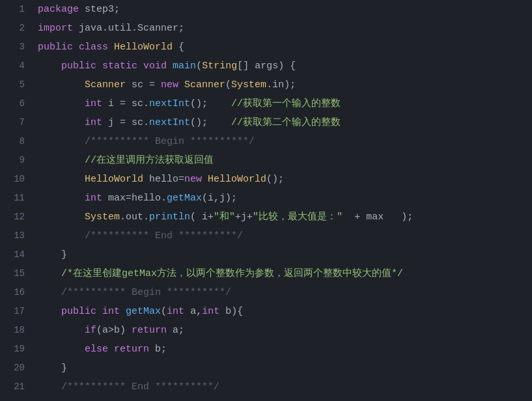 This screenshot has height=401, width=532. I want to click on line-number: 9, so click(12, 160).